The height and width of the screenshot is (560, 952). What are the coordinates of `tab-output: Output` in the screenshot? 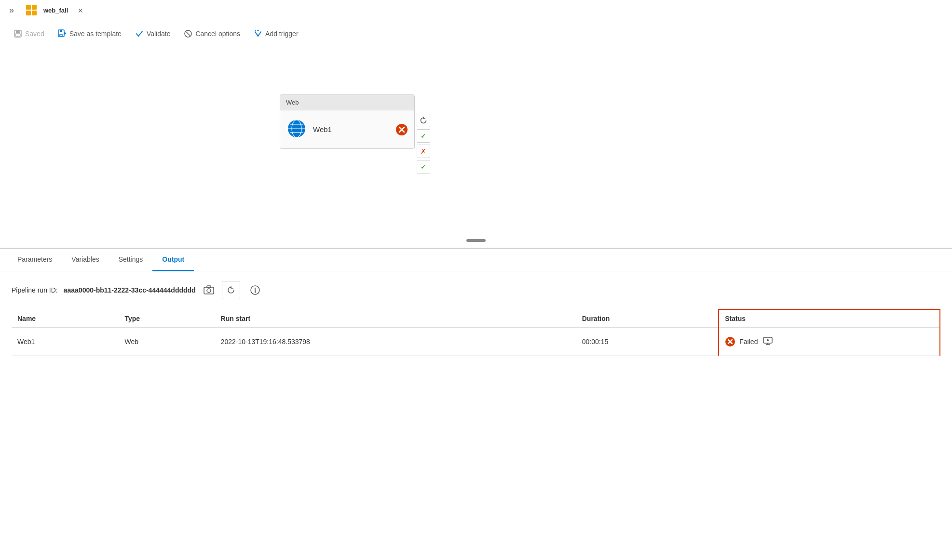 It's located at (173, 260).